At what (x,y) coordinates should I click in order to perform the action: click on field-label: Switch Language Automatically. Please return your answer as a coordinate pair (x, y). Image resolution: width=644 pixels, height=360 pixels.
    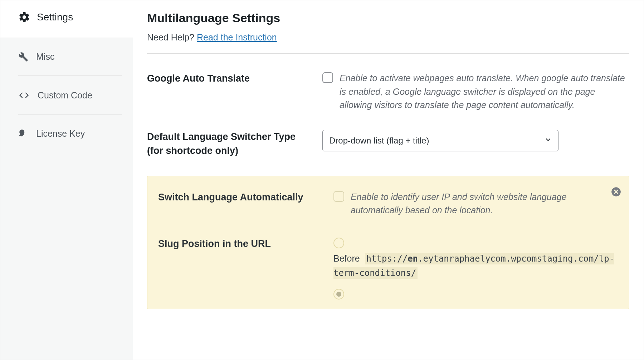
    Looking at the image, I should click on (240, 198).